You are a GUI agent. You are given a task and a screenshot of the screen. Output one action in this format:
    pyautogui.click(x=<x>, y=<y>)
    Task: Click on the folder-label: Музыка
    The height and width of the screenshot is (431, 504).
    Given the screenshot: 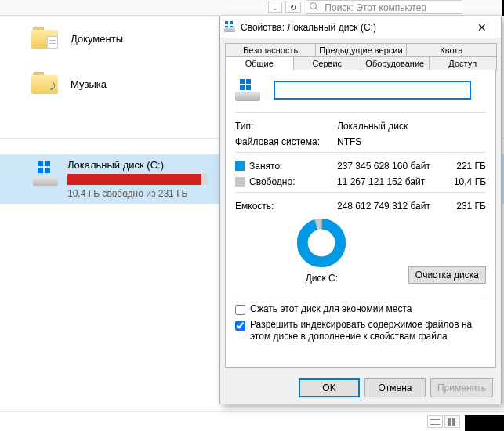 What is the action you would take?
    pyautogui.click(x=89, y=85)
    